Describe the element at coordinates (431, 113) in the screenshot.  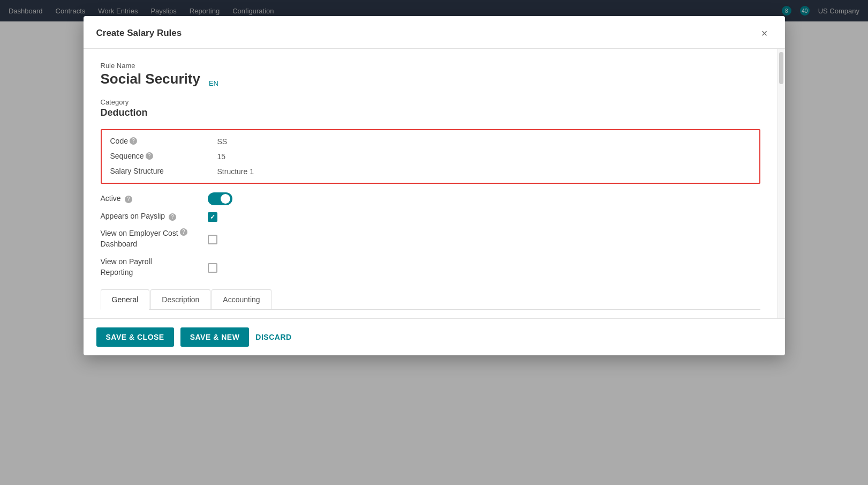
I see `category-value: Deduction` at that location.